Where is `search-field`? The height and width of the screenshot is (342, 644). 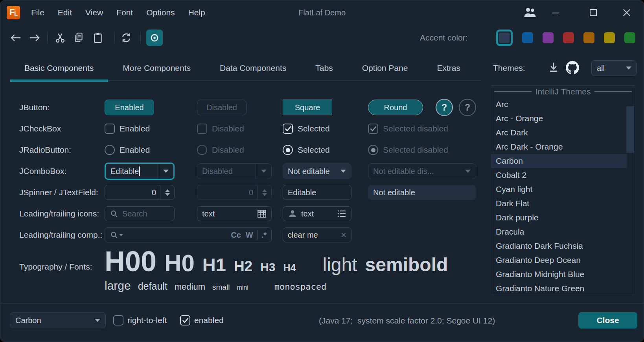
search-field is located at coordinates (140, 214).